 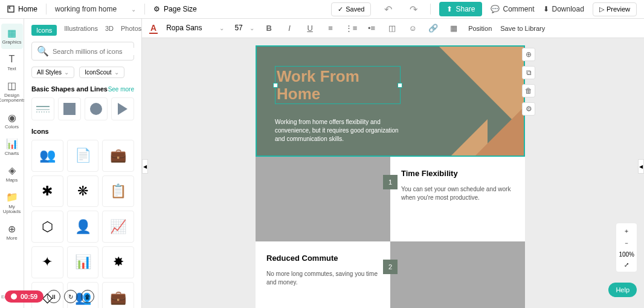 What do you see at coordinates (310, 28) in the screenshot?
I see `underline-button: U` at bounding box center [310, 28].